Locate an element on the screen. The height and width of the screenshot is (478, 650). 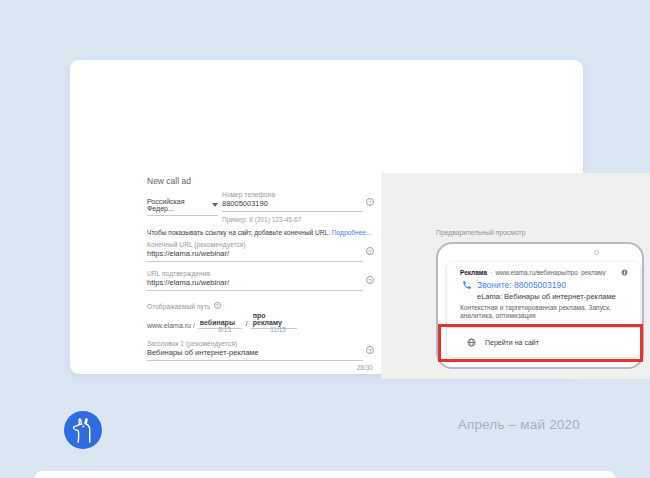
phone-call-icon is located at coordinates (467, 285).